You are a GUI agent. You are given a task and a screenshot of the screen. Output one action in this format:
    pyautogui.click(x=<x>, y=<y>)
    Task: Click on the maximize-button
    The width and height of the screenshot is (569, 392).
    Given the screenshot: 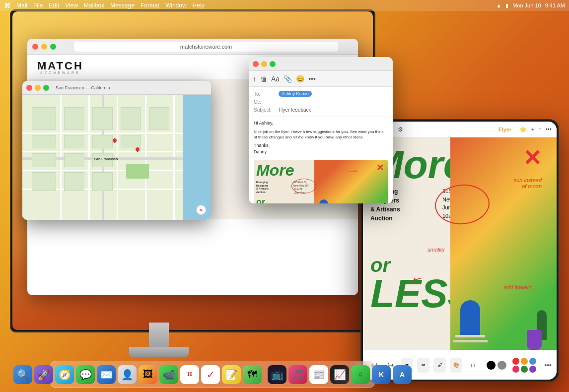 What is the action you would take?
    pyautogui.click(x=53, y=47)
    